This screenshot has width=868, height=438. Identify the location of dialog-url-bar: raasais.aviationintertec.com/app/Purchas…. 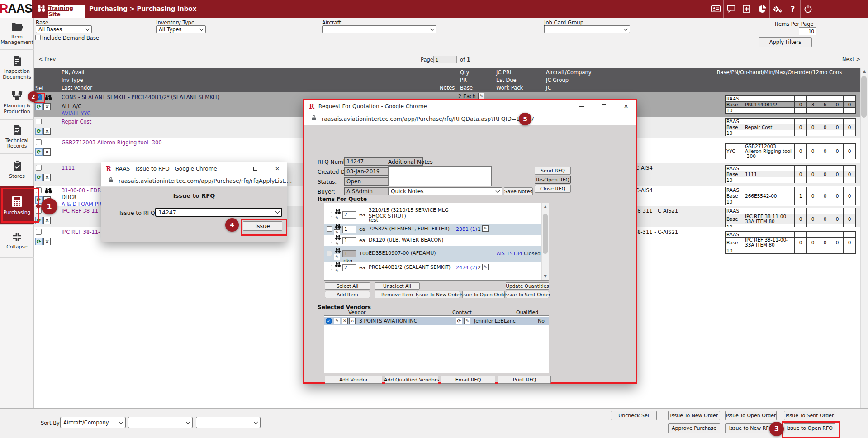
(194, 181).